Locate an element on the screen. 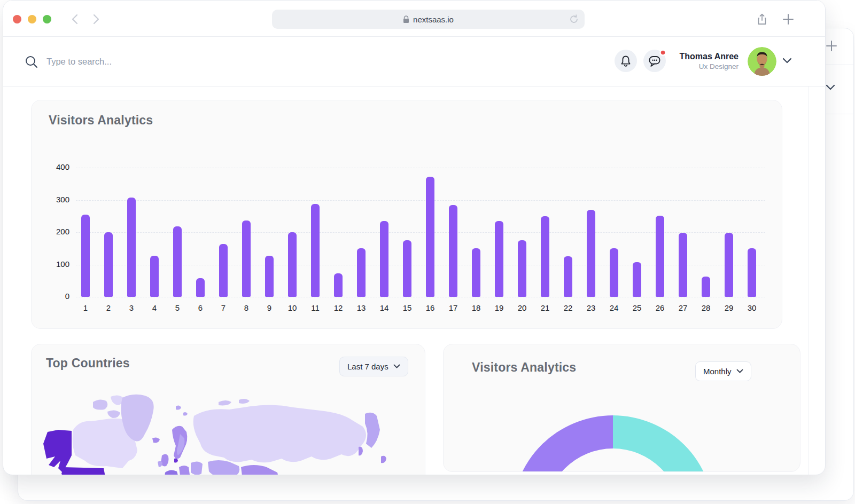 This screenshot has height=504, width=855. y-axis-label-200: 200 is located at coordinates (54, 232).